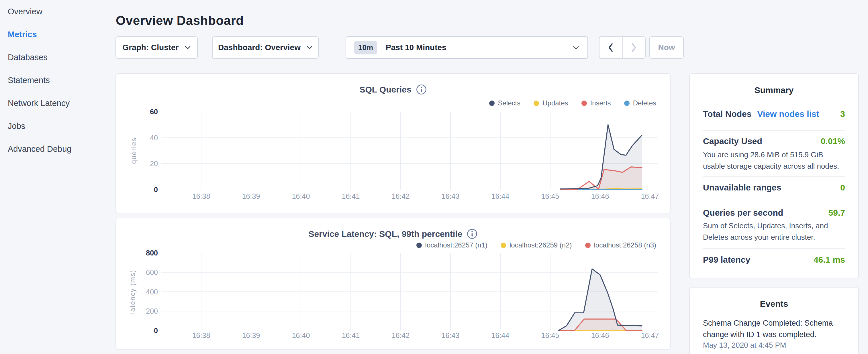 The height and width of the screenshot is (354, 868). What do you see at coordinates (829, 260) in the screenshot?
I see `p99-latency-value: 46.1 ms` at bounding box center [829, 260].